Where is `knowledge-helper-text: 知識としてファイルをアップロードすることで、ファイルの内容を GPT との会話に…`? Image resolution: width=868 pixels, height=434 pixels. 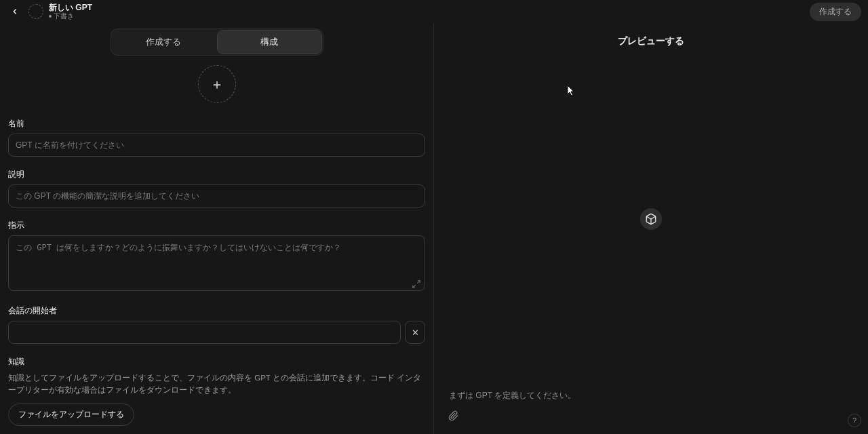 knowledge-helper-text: 知識としてファイルをアップロードすることで、ファイルの内容を GPT との会話に… is located at coordinates (217, 384).